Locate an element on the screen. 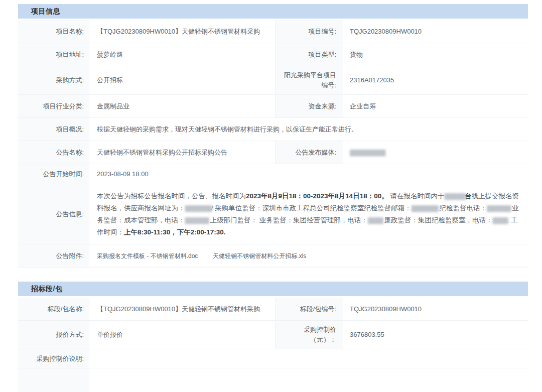 This screenshot has width=542, height=392. table-row: 报价方式: 单价报价 采购控制价（元）： 3676803.55 is located at coordinates (273, 335).